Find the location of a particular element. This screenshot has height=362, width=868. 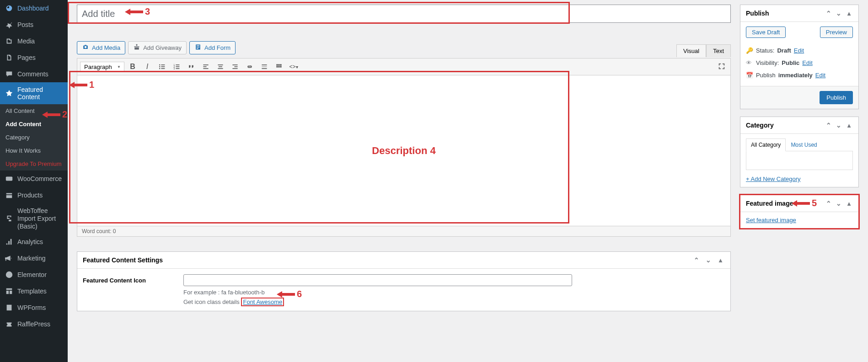

blockquote-button is located at coordinates (191, 67).